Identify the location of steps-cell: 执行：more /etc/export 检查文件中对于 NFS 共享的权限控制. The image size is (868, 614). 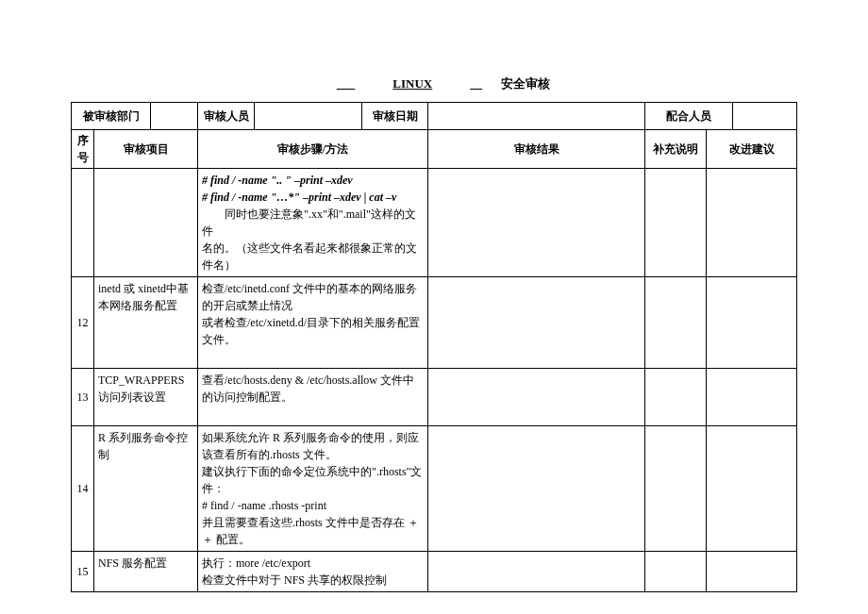
(313, 572).